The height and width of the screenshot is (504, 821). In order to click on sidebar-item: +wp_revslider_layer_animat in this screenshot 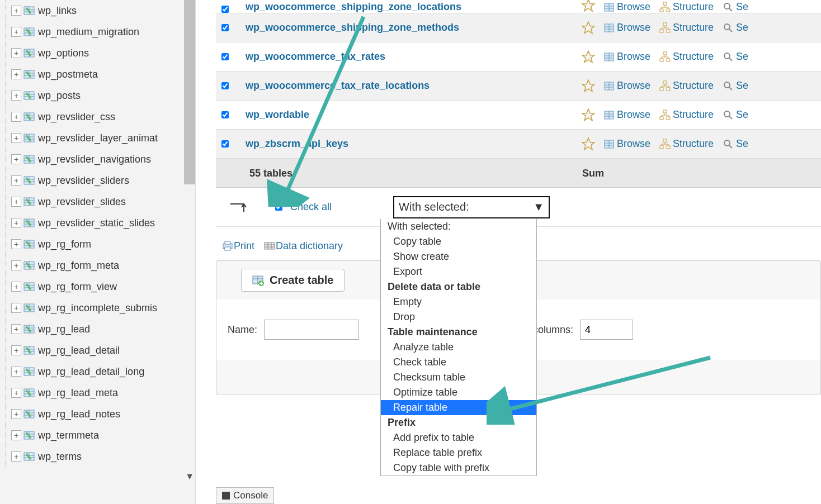, I will do `click(101, 138)`.